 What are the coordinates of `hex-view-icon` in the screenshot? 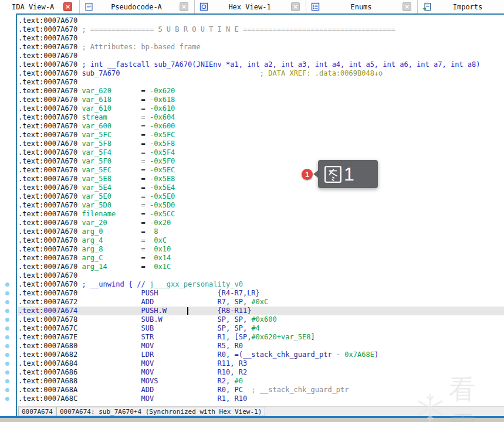 It's located at (204, 7).